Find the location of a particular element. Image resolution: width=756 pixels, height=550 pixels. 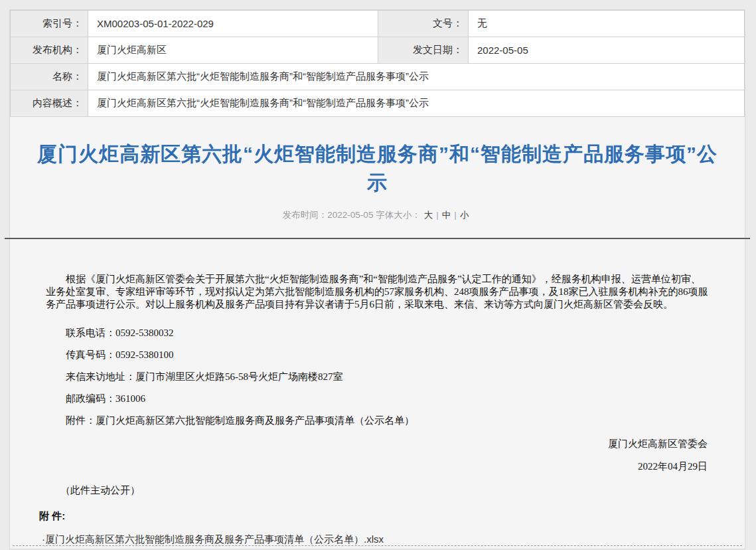

font-size-large: 大 is located at coordinates (429, 215).